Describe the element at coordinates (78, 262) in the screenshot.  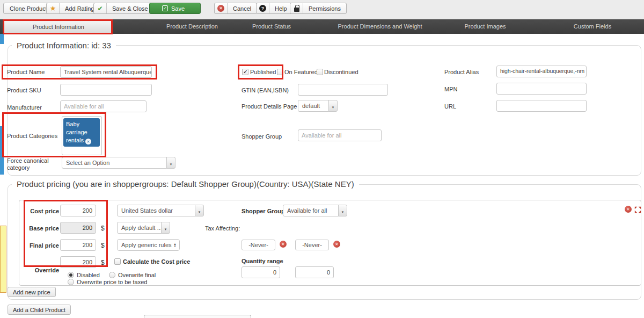
I see `override-price-input: 200` at that location.